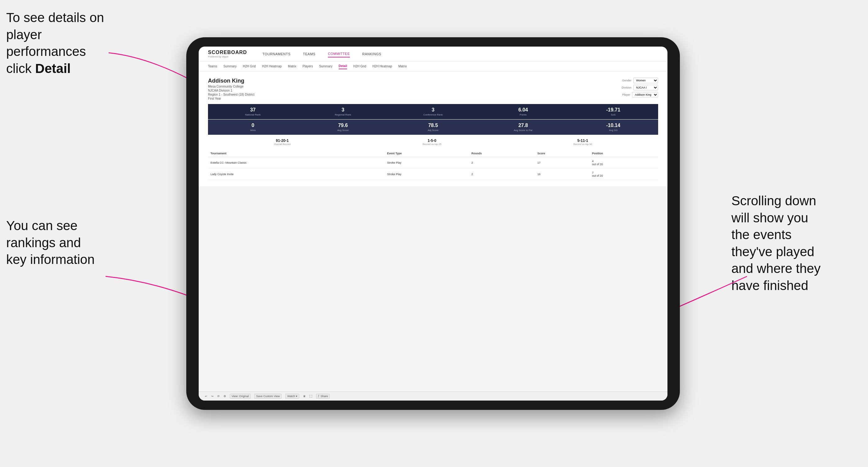 The height and width of the screenshot is (467, 868). What do you see at coordinates (372, 54) in the screenshot?
I see `nav-rankings: RANKINGS` at bounding box center [372, 54].